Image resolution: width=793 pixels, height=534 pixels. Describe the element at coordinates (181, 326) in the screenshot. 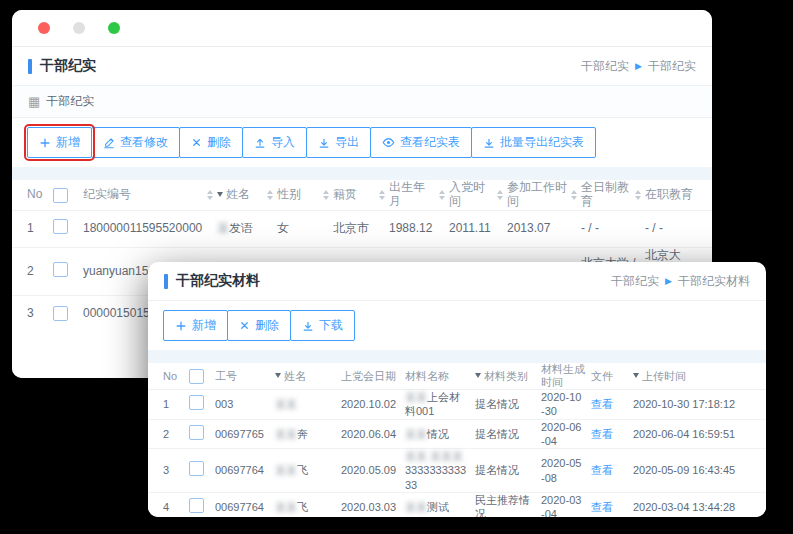

I see `plus-icon` at that location.